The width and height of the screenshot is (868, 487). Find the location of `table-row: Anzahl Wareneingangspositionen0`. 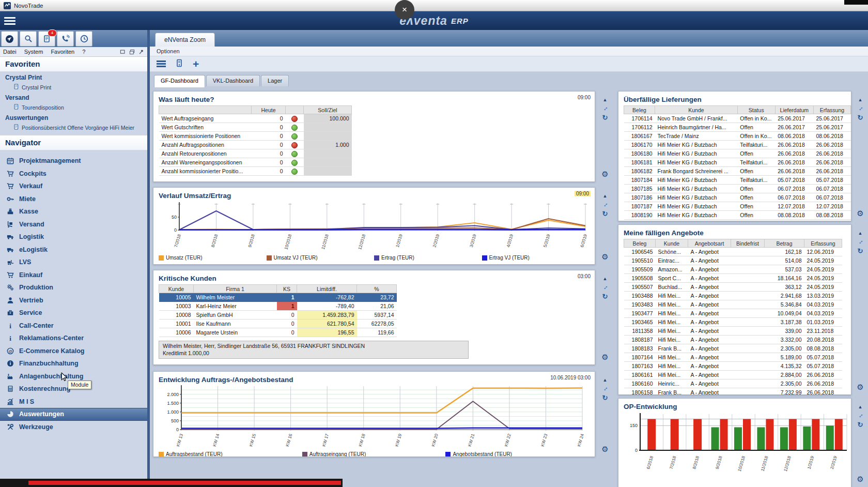

table-row: Anzahl Wareneingangspositionen0 is located at coordinates (255, 162).